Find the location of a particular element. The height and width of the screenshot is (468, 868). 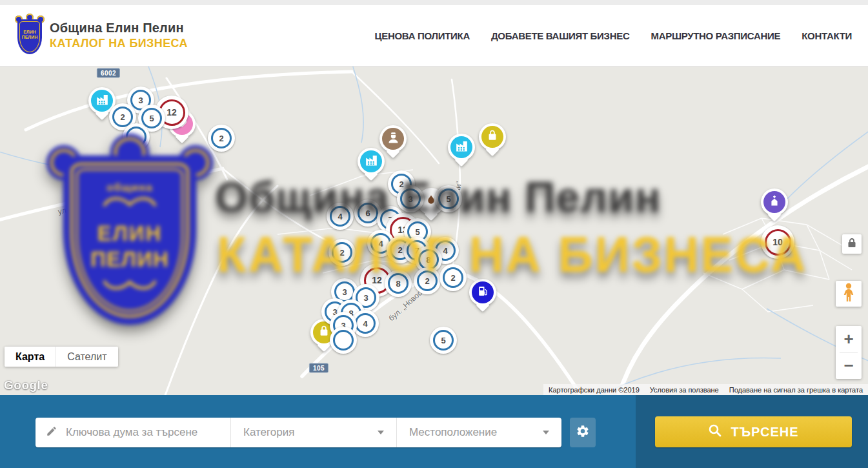

map-type-satellite-button: Сателит is located at coordinates (86, 356).